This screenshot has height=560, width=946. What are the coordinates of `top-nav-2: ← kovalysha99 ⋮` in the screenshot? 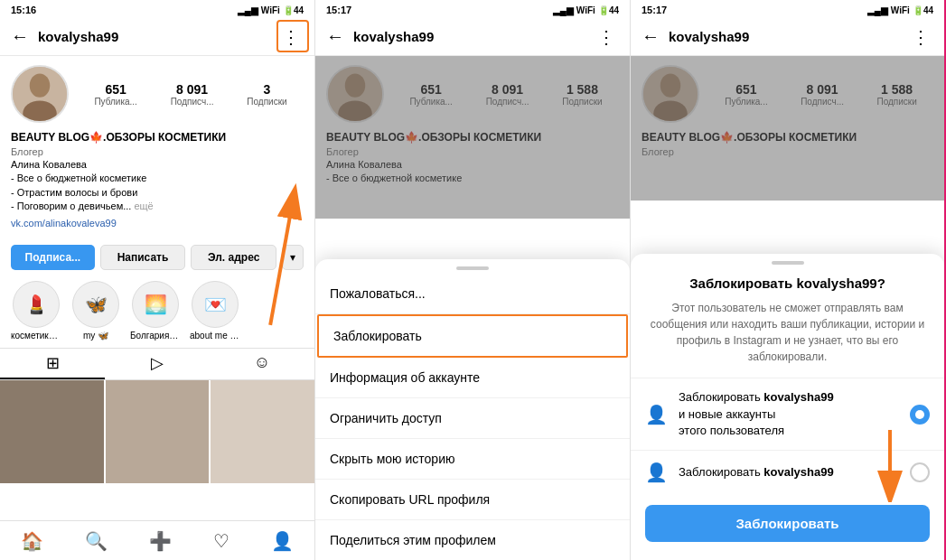 It's located at (473, 37).